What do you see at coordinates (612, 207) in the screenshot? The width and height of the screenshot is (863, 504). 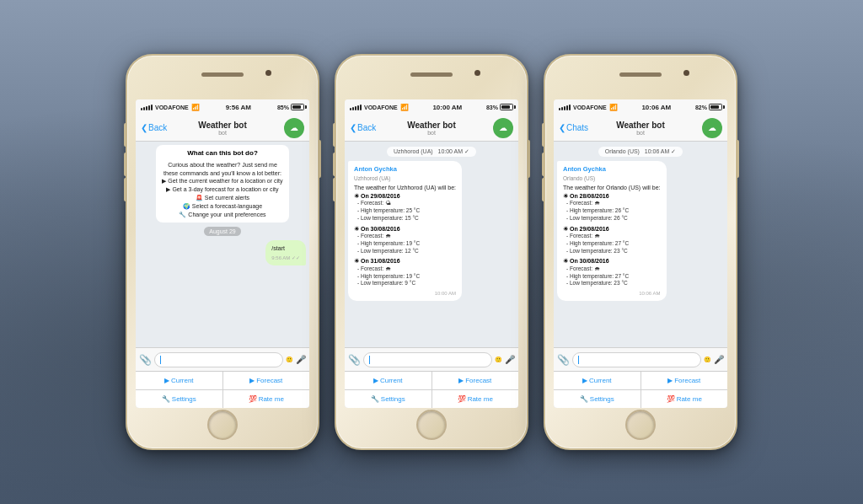 I see `day1-orlando: ☀ On 28/08/2016 - Forecast: 🌧 - High tem…` at bounding box center [612, 207].